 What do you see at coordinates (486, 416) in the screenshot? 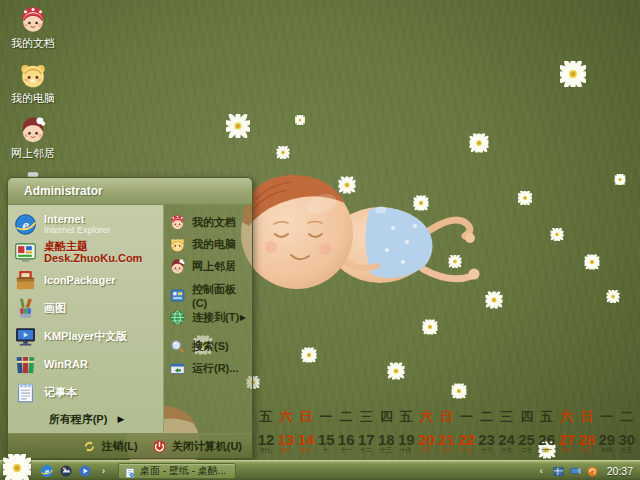
I see `calendar-weekday: 二` at bounding box center [486, 416].